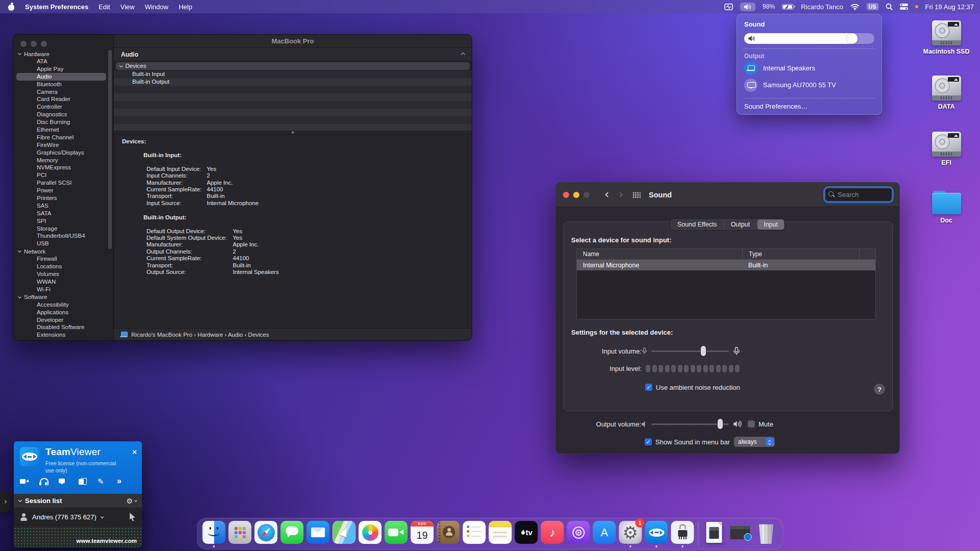 This screenshot has height=551, width=980. What do you see at coordinates (946, 93) in the screenshot?
I see `desktop-icon-data: DATA` at bounding box center [946, 93].